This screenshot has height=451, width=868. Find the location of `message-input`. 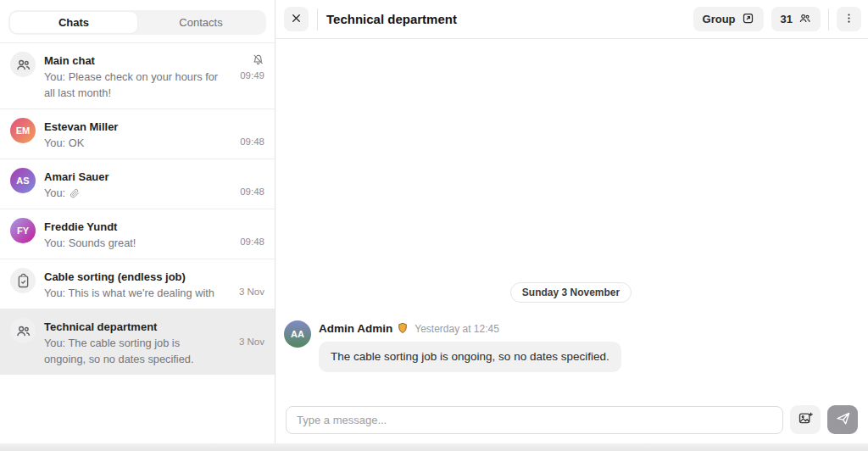

message-input is located at coordinates (534, 420).